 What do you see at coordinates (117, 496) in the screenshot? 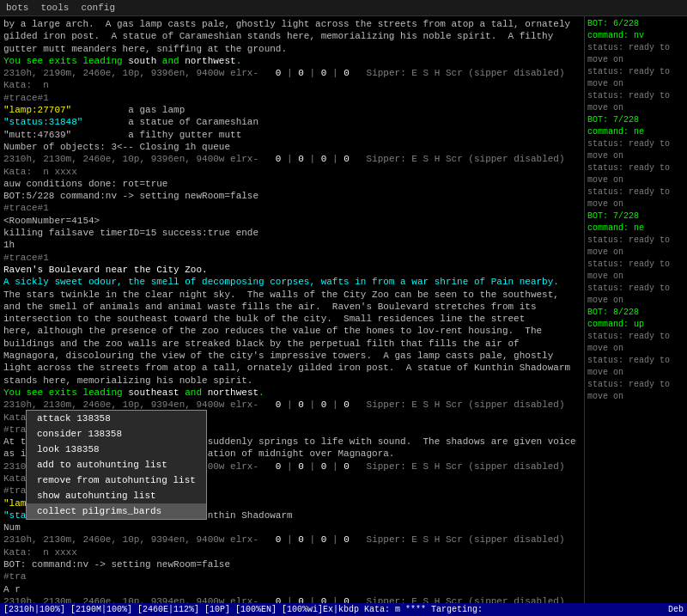
I see `ctx-show-autohunt: show autohunting list` at bounding box center [117, 496].